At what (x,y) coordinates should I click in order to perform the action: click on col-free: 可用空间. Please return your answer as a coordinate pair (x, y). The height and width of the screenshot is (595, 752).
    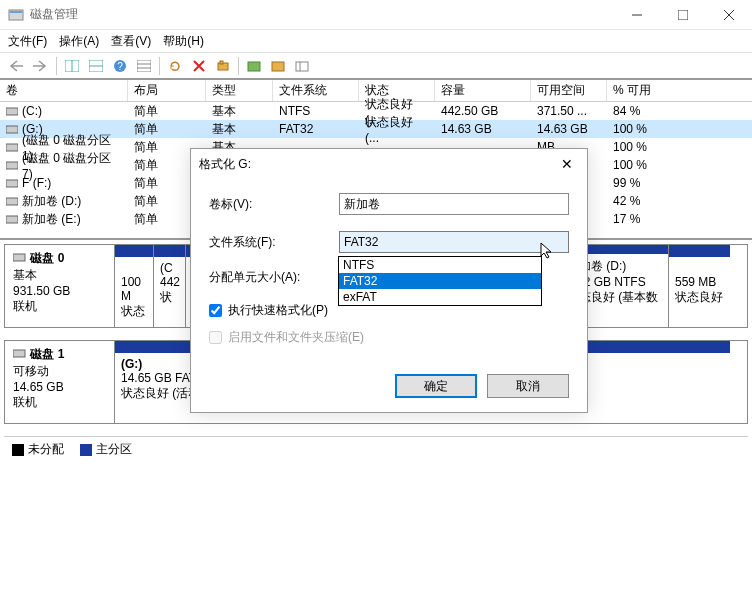
    Looking at the image, I should click on (569, 90).